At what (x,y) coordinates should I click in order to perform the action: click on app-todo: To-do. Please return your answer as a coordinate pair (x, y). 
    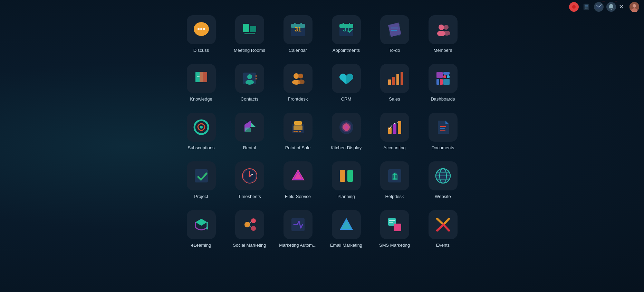
    Looking at the image, I should click on (395, 35).